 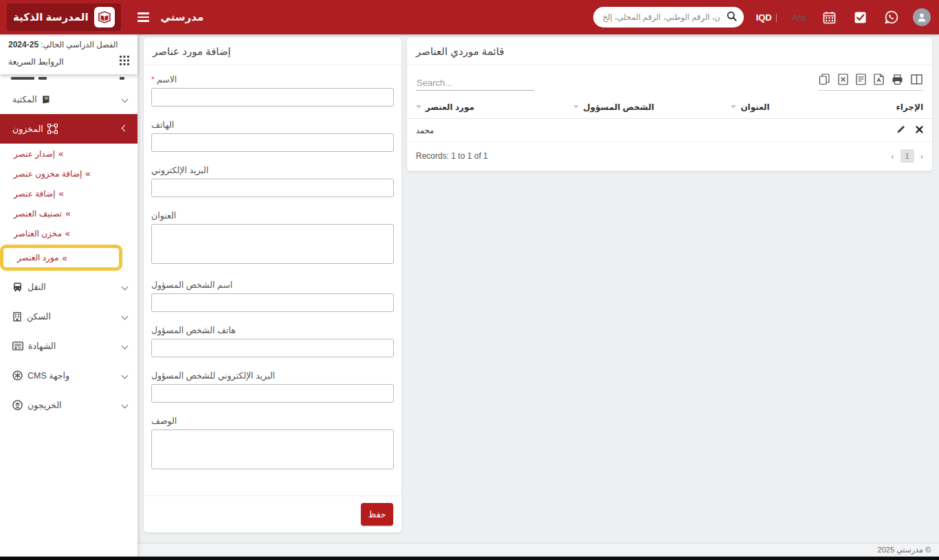 What do you see at coordinates (18, 287) in the screenshot?
I see `bus-icon` at bounding box center [18, 287].